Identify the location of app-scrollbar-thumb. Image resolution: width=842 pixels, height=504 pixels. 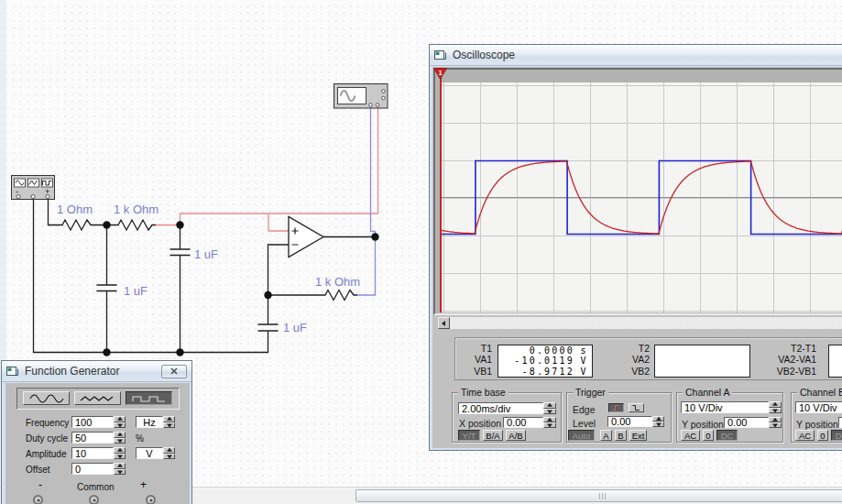
(599, 496).